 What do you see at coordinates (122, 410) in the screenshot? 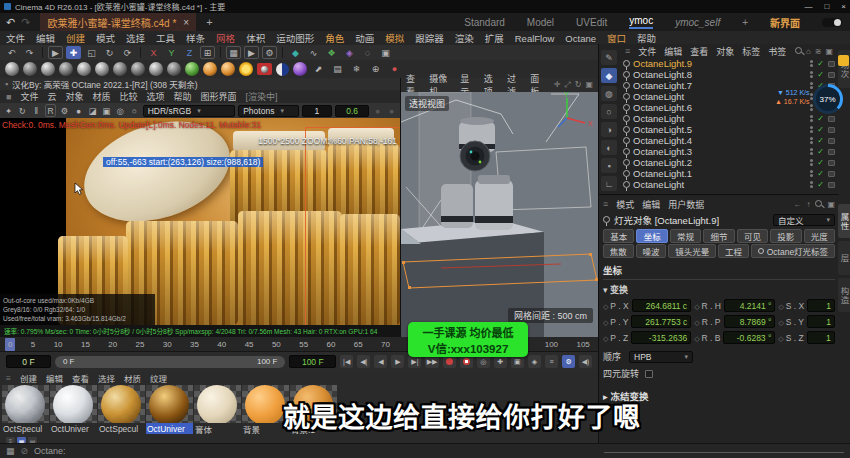
I see `material-item: OctSpecul` at bounding box center [122, 410].